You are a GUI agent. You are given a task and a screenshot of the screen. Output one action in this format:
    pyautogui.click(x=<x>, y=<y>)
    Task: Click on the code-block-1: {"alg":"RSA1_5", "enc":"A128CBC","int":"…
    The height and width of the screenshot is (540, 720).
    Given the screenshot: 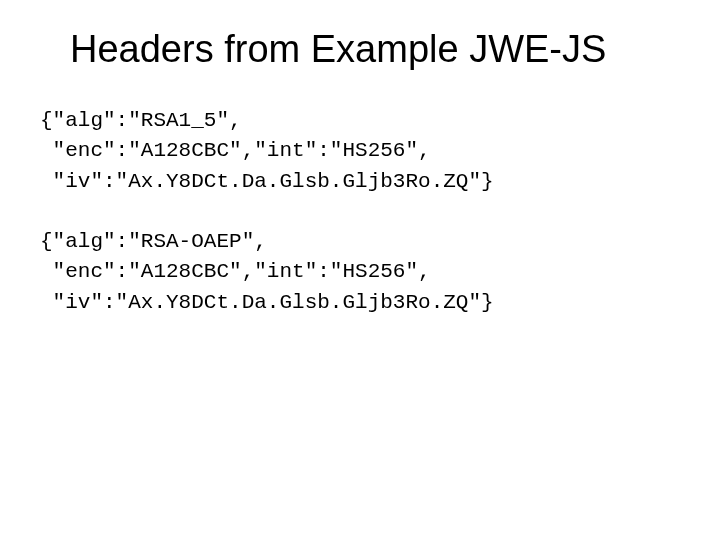 What is the action you would take?
    pyautogui.click(x=360, y=152)
    